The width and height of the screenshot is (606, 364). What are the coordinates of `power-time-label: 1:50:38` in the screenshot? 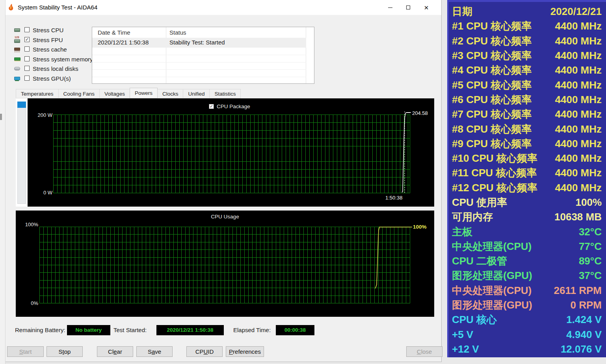 It's located at (394, 198).